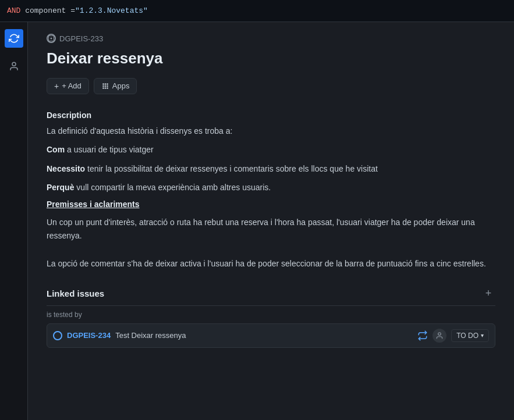 The height and width of the screenshot is (420, 514). I want to click on line2-bold: Necessito, so click(66, 169).